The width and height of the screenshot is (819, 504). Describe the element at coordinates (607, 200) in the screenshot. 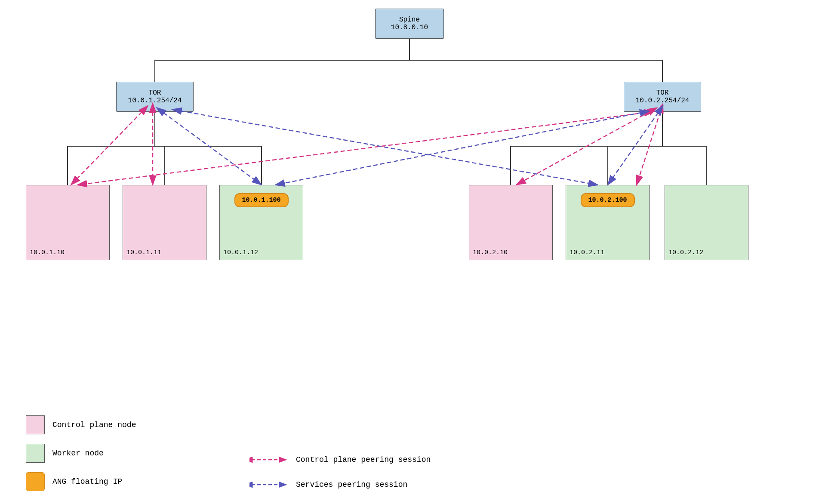

I see `floating-ip-s5: 10.0.2.100` at that location.